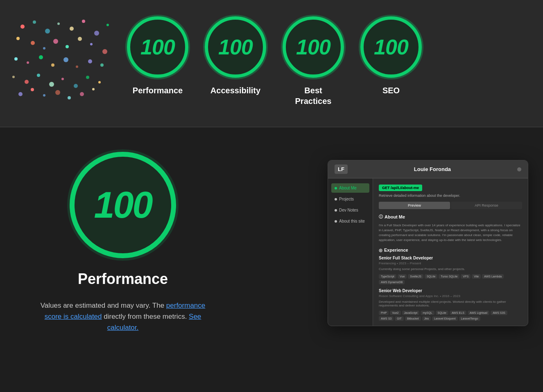 Image resolution: width=543 pixels, height=392 pixels. I want to click on about-icon: ⓘ, so click(381, 217).